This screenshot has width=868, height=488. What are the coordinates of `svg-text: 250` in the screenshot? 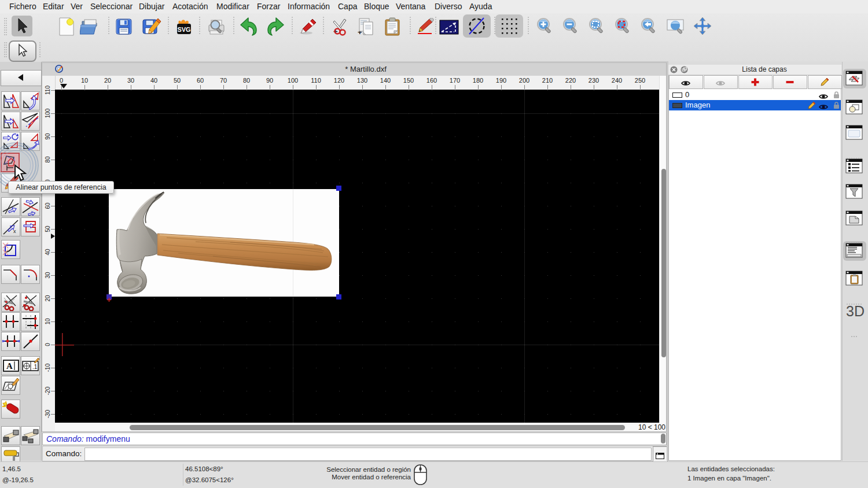 It's located at (640, 80).